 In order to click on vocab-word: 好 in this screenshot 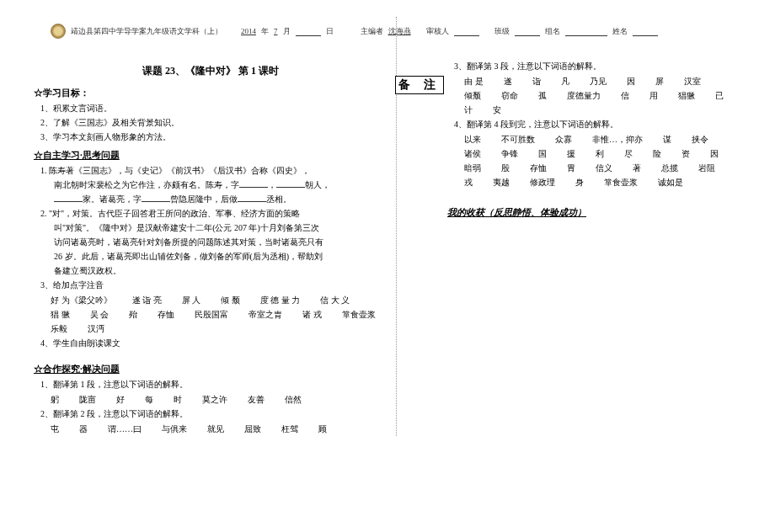, I will do `click(120, 399)`.